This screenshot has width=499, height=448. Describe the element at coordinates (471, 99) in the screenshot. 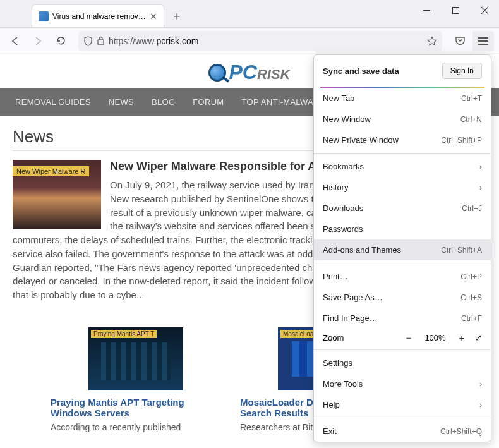

I see `menu-shortcut: Ctrl+T` at that location.